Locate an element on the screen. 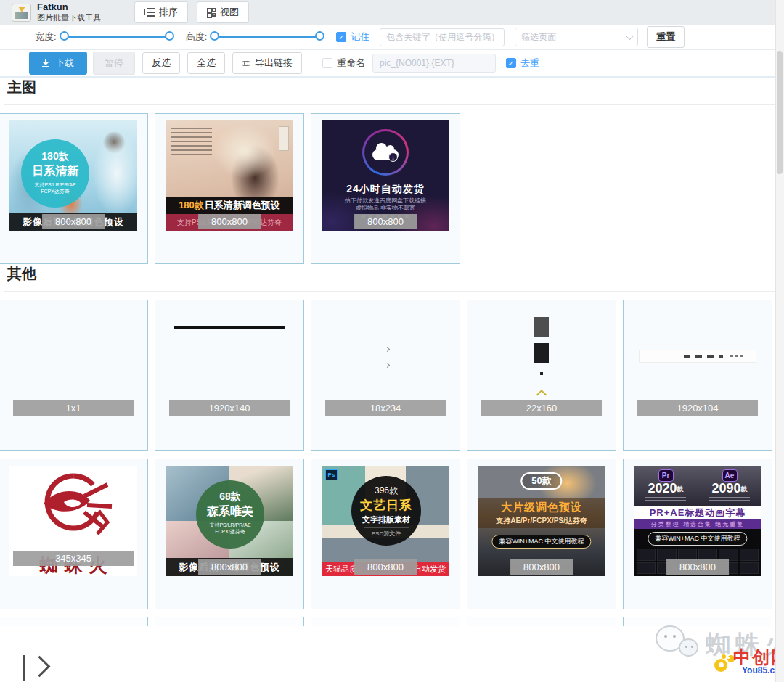 Image resolution: width=784 pixels, height=682 pixels. image-card: 180款 日系清新 支持PS/LR/PR/AE FCPX达芬奇 影像后期一键调色… is located at coordinates (74, 189).